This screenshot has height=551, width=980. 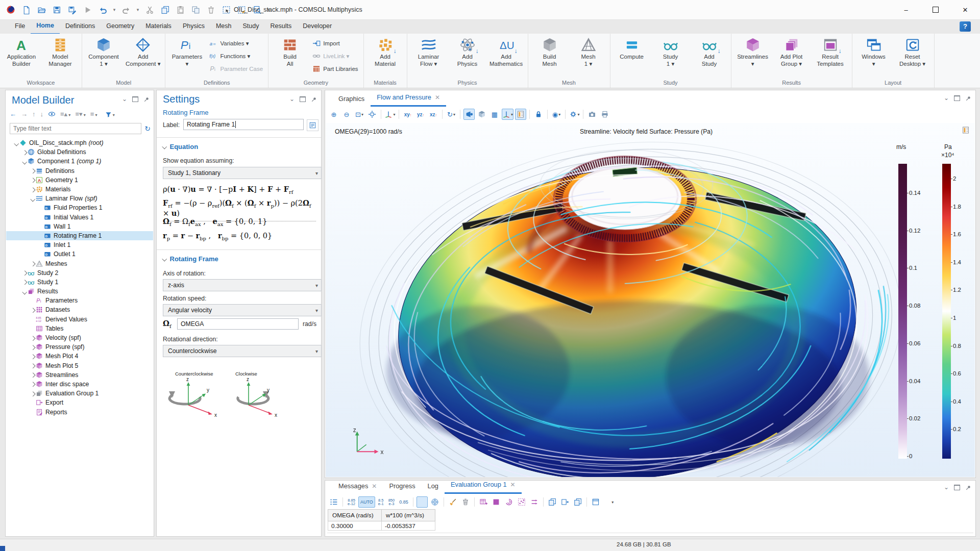 What do you see at coordinates (87, 10) in the screenshot?
I see `run-button` at bounding box center [87, 10].